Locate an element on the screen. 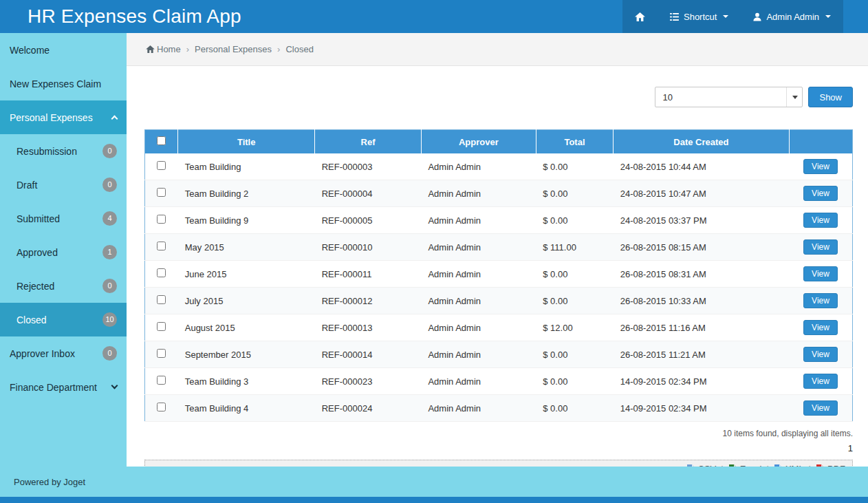  table-row: September 2015REF-000014Admin Admin$ 0.0… is located at coordinates (499, 355).